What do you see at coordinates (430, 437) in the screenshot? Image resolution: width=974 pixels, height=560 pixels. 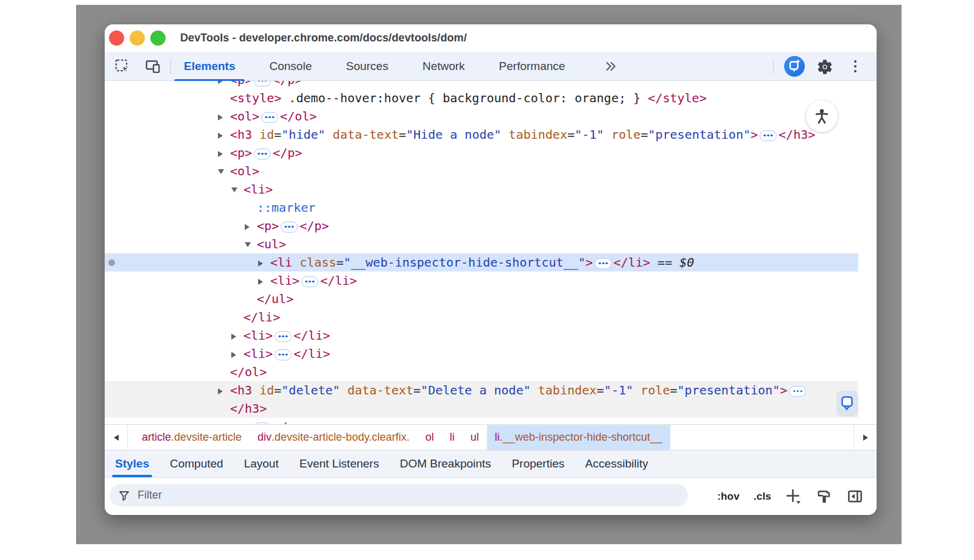 I see `breadcrumb-tag: ol` at bounding box center [430, 437].